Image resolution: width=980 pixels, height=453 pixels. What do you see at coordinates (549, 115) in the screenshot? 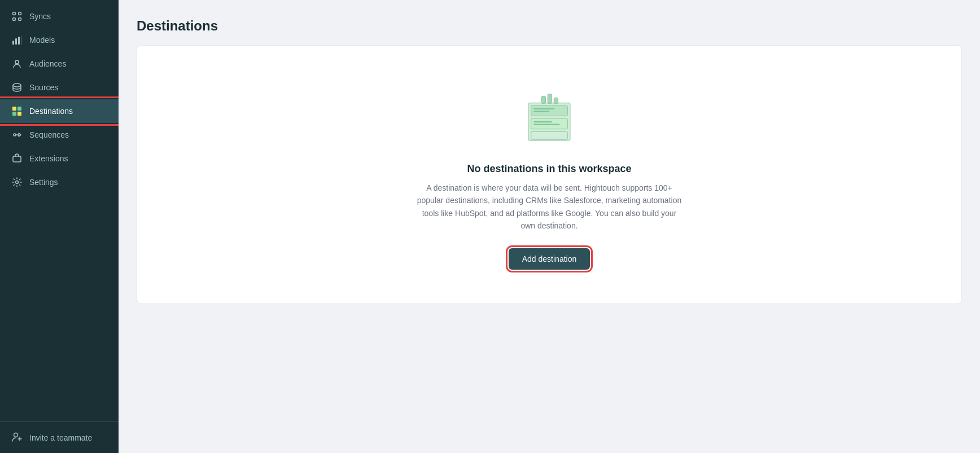
I see `empty-illustration` at bounding box center [549, 115].